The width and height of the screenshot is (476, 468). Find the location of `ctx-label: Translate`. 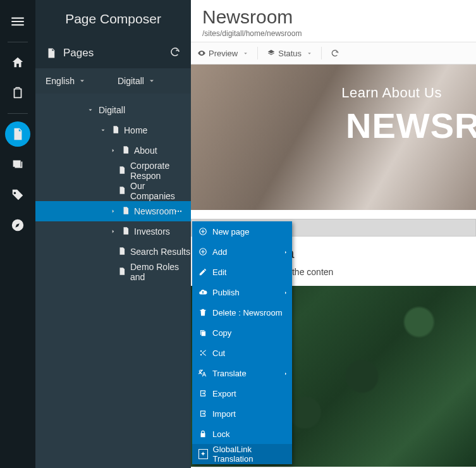

ctx-label: Translate is located at coordinates (229, 373).